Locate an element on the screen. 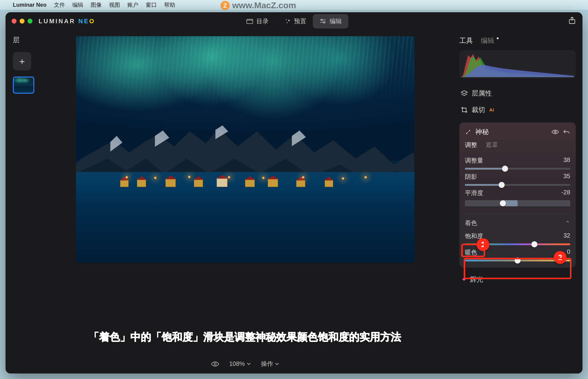  minimize-button is located at coordinates (22, 21).